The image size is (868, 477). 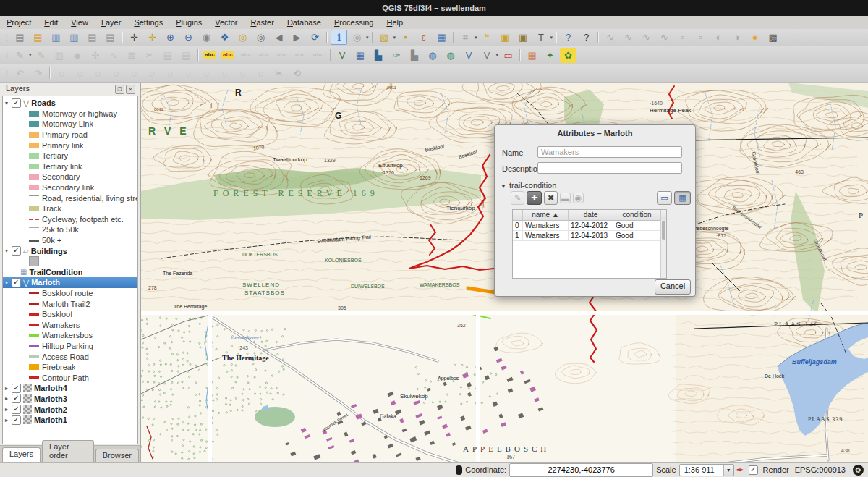 What do you see at coordinates (70, 420) in the screenshot?
I see `layer-item-marloth1: ▸✓Marloth1` at bounding box center [70, 420].